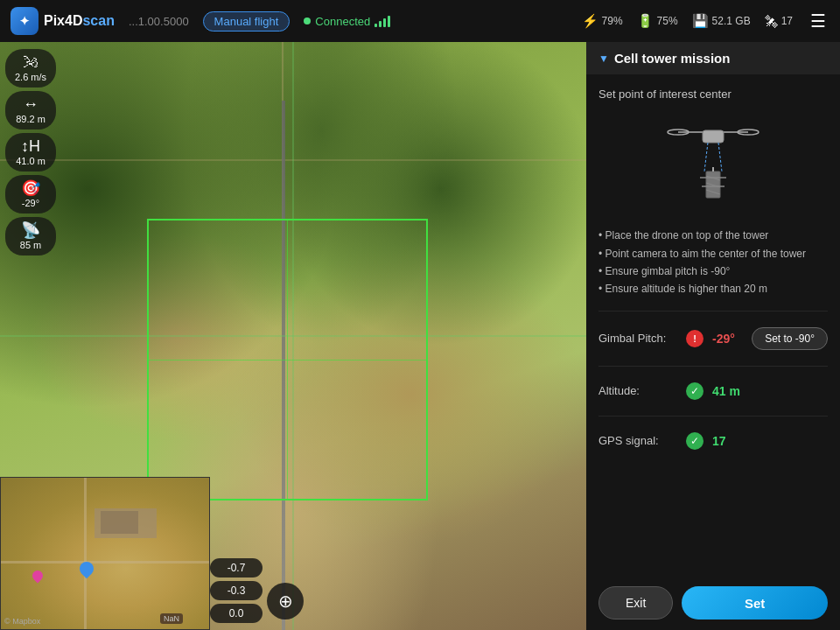 The image size is (840, 630). What do you see at coordinates (713, 603) in the screenshot?
I see `panel-footer: Exit Set` at bounding box center [713, 603].